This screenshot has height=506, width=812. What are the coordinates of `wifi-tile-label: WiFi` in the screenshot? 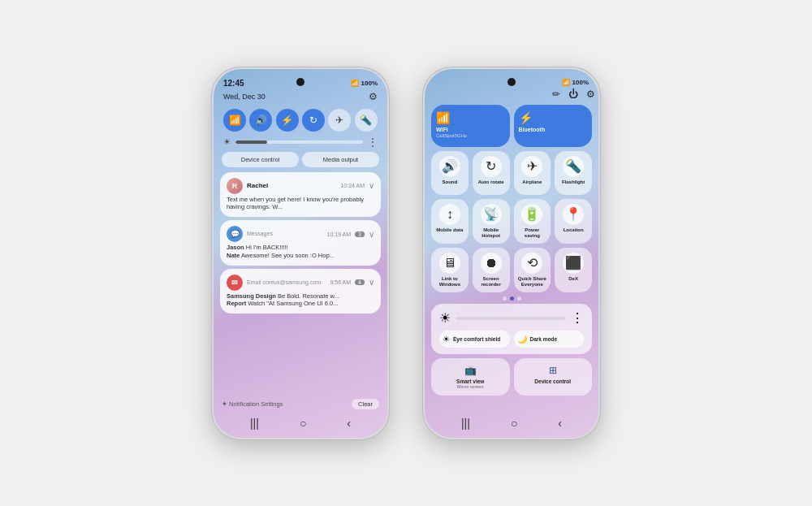 It's located at (442, 130).